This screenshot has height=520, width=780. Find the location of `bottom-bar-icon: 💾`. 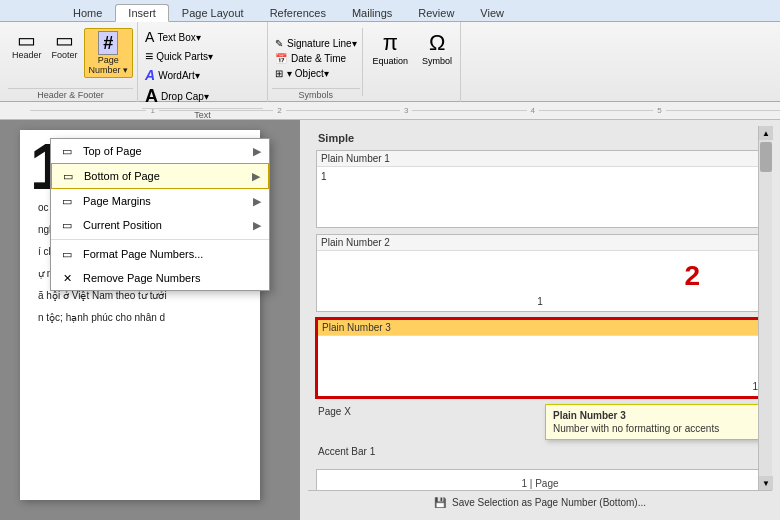

bottom-bar-icon: 💾 is located at coordinates (440, 502).